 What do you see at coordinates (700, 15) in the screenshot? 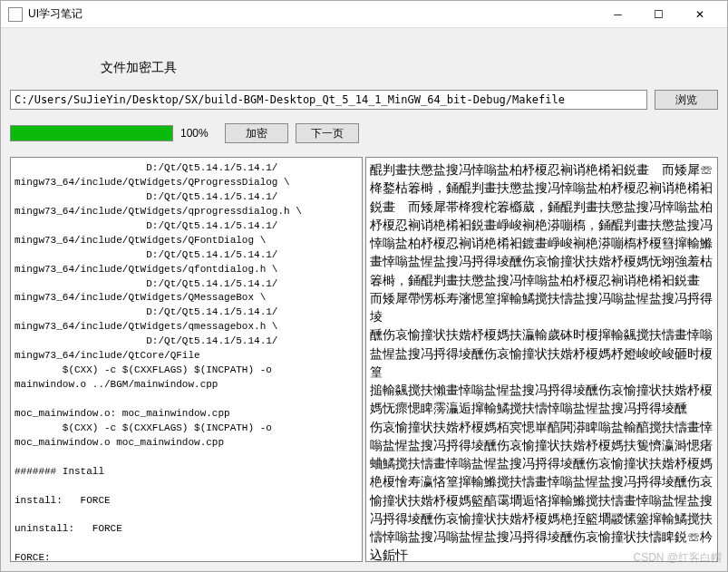
I see `close-button: ✕` at bounding box center [700, 15].